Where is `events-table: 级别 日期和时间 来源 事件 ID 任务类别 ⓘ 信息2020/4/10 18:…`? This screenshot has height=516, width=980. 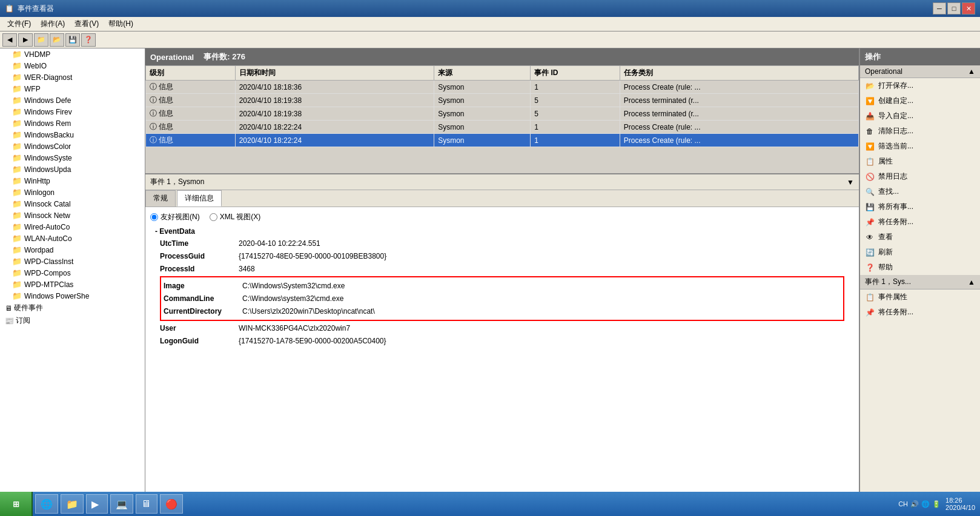 events-table: 级别 日期和时间 来源 事件 ID 任务类别 ⓘ 信息2020/4/10 18:… is located at coordinates (502, 107).